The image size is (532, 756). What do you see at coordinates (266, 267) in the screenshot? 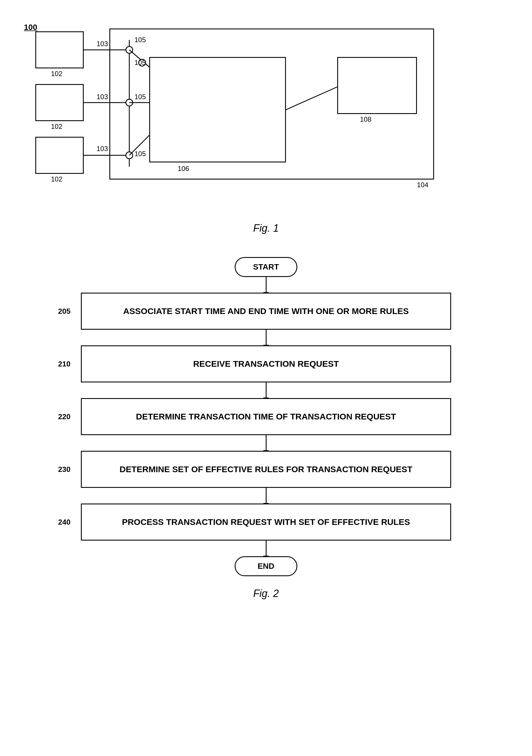
I see `start-node: START` at bounding box center [266, 267].